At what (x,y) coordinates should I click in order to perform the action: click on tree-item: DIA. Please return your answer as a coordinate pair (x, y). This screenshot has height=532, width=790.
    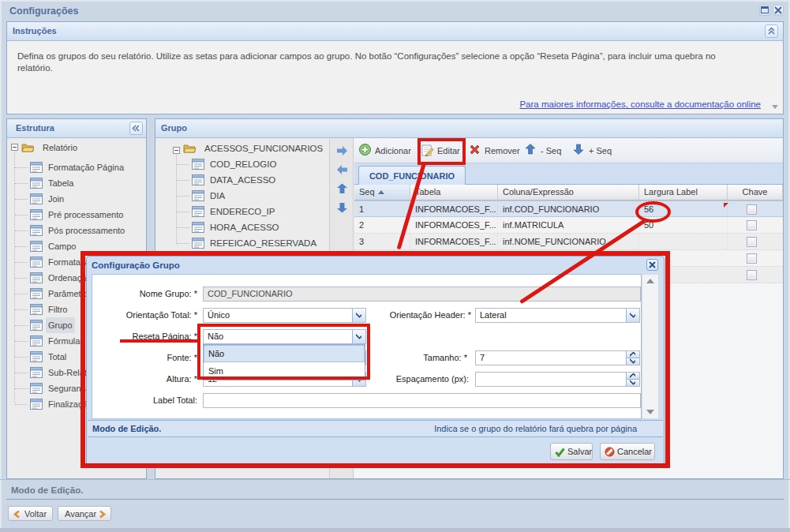
    Looking at the image, I should click on (191, 196).